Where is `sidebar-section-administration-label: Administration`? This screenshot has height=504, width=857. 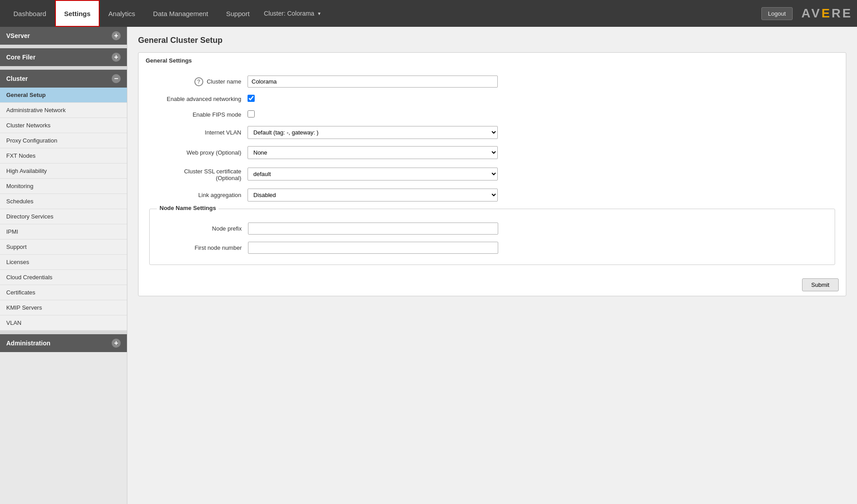
sidebar-section-administration-label: Administration is located at coordinates (29, 343).